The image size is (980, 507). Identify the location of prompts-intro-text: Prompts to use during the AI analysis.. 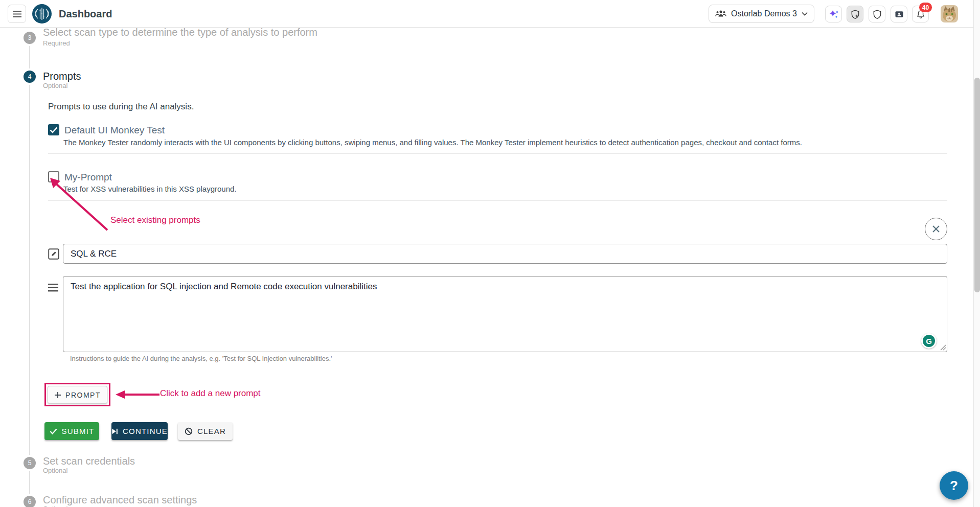
(121, 107).